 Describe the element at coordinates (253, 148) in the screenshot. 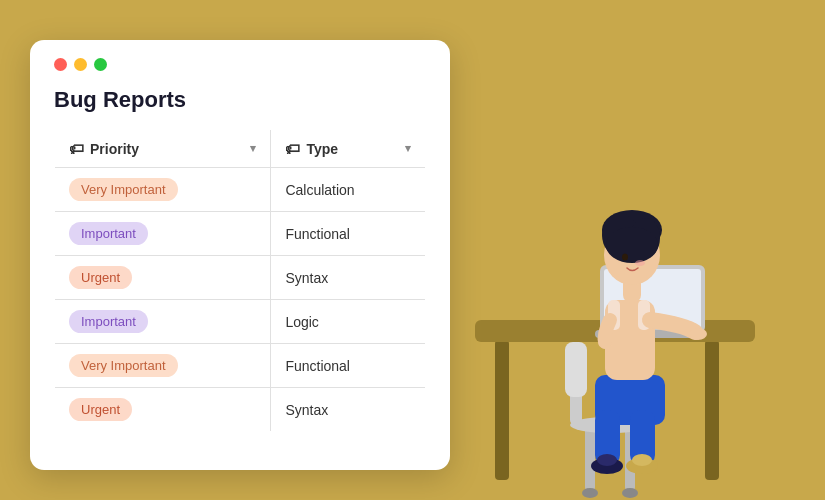

I see `chevron-down-icon-priority: ▾` at that location.